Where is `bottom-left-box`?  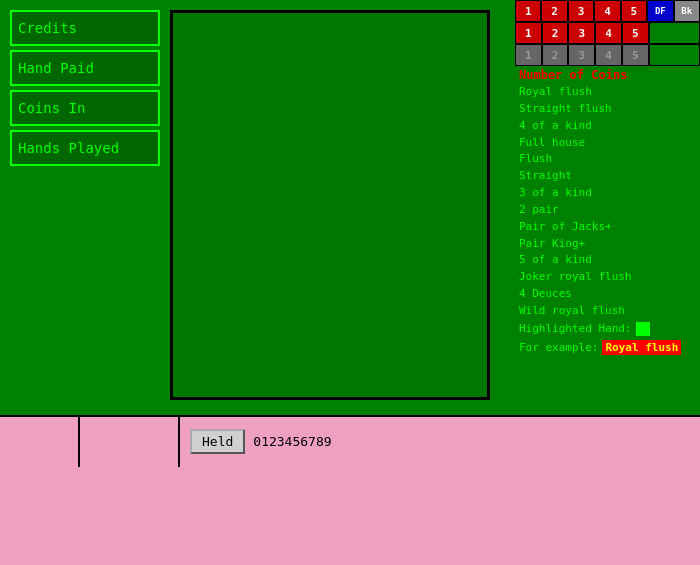
bottom-left-box is located at coordinates (40, 442).